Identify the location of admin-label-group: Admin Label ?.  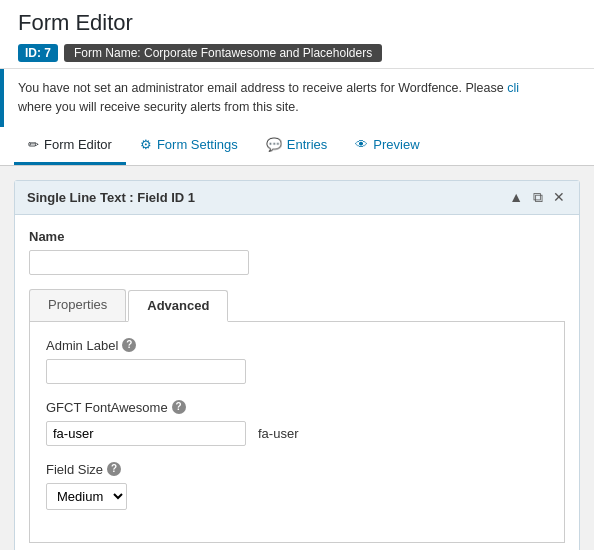
(297, 361).